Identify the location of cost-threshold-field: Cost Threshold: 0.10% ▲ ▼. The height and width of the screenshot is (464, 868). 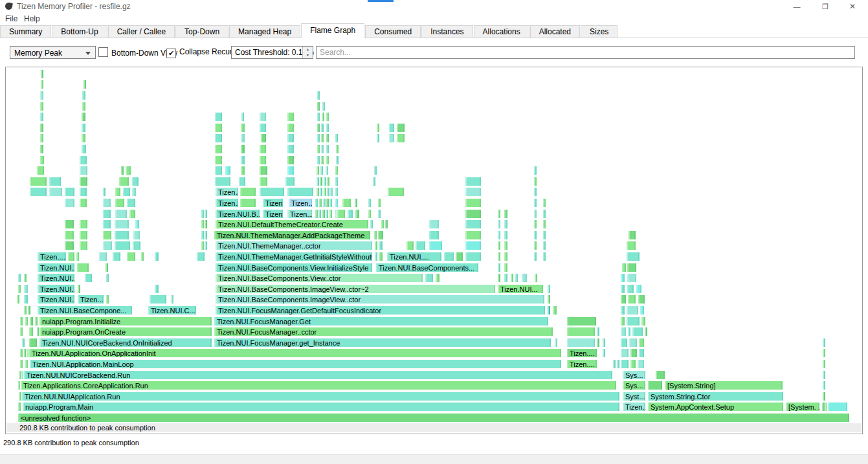
(272, 52).